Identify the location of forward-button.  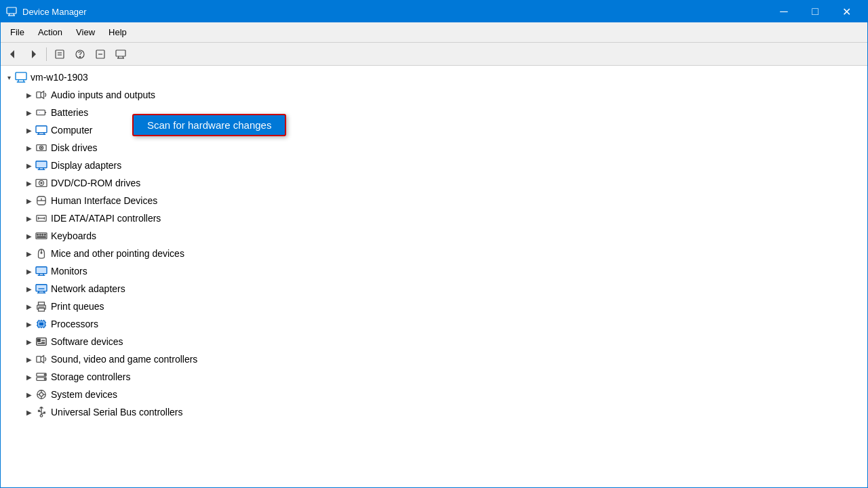
(33, 54).